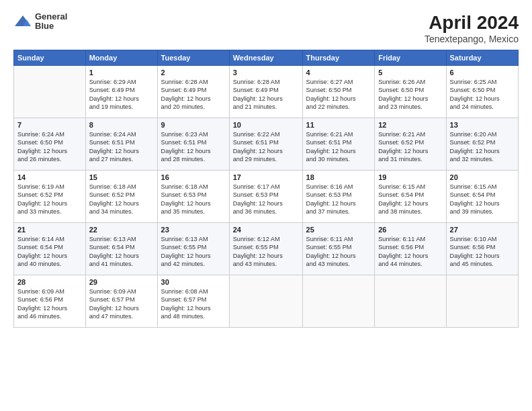  Describe the element at coordinates (50, 147) in the screenshot. I see `day-info: Sunrise: 6:24 AM Sunset: 6:50 PM Dayligh…` at that location.